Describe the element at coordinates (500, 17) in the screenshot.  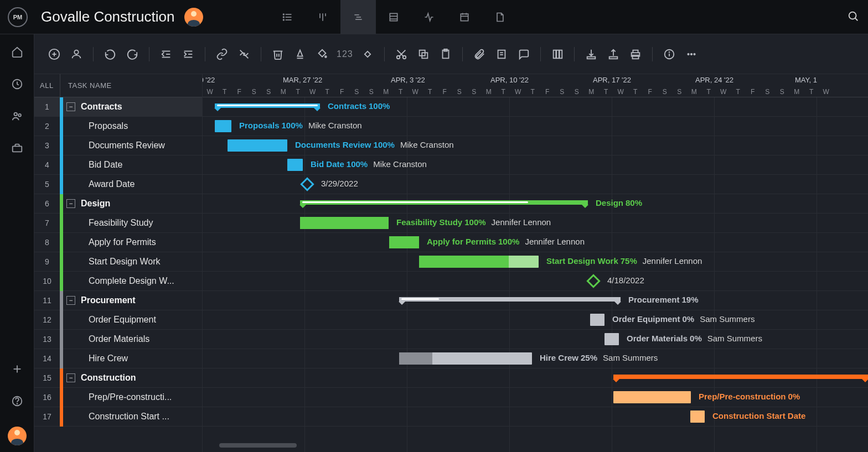
I see `view-tab-files` at that location.